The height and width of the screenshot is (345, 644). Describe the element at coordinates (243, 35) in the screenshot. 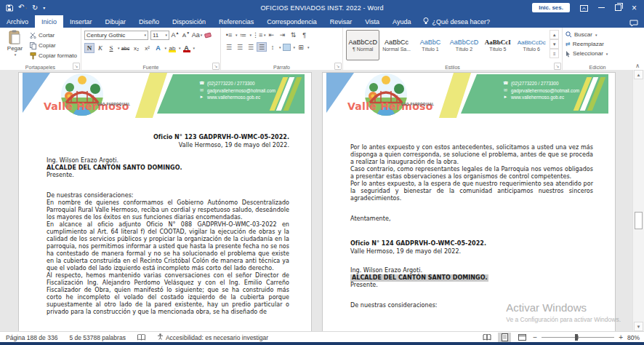

I see `numbering-icon: ≔` at that location.